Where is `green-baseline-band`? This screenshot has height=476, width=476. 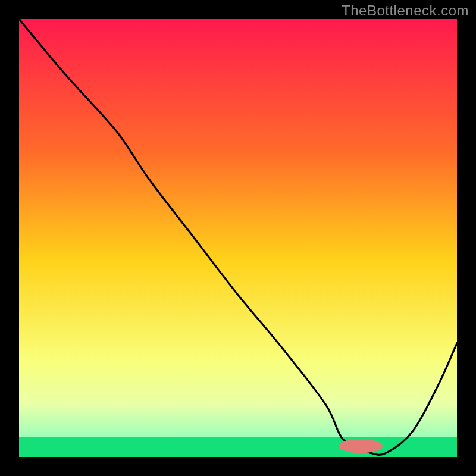
green-baseline-band is located at coordinates (238, 447).